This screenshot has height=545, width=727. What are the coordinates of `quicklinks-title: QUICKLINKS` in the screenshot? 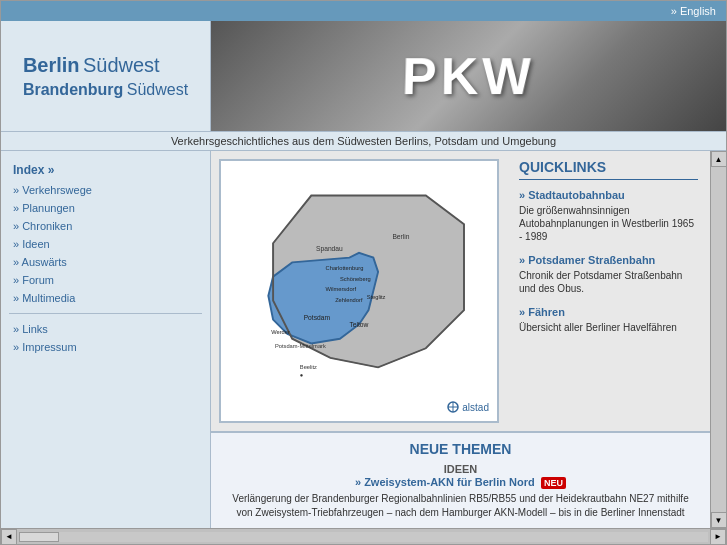 It's located at (608, 170).